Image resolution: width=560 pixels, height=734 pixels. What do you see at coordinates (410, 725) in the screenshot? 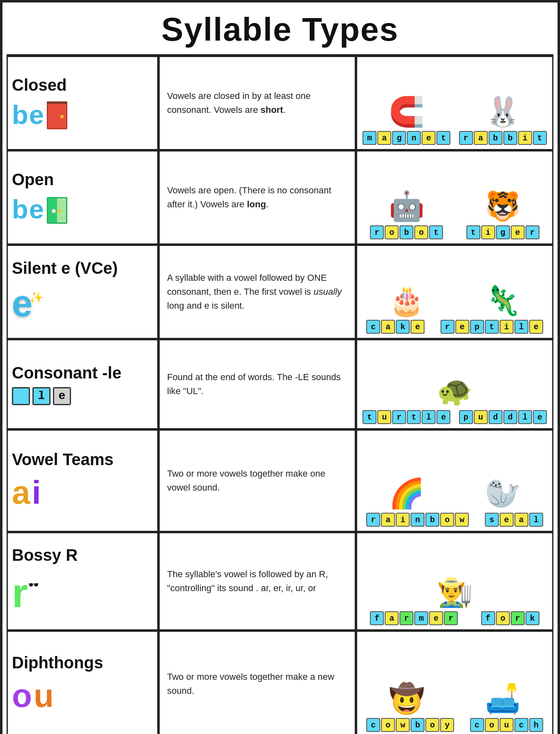
I see `word-tiles: cowboy` at bounding box center [410, 725].